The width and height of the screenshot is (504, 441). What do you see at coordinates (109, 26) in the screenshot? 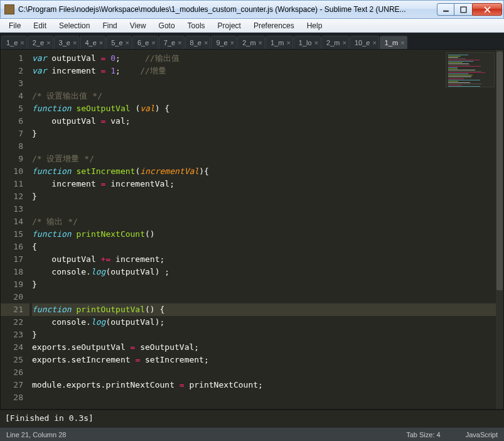
I see `menu-find: Find` at bounding box center [109, 26].